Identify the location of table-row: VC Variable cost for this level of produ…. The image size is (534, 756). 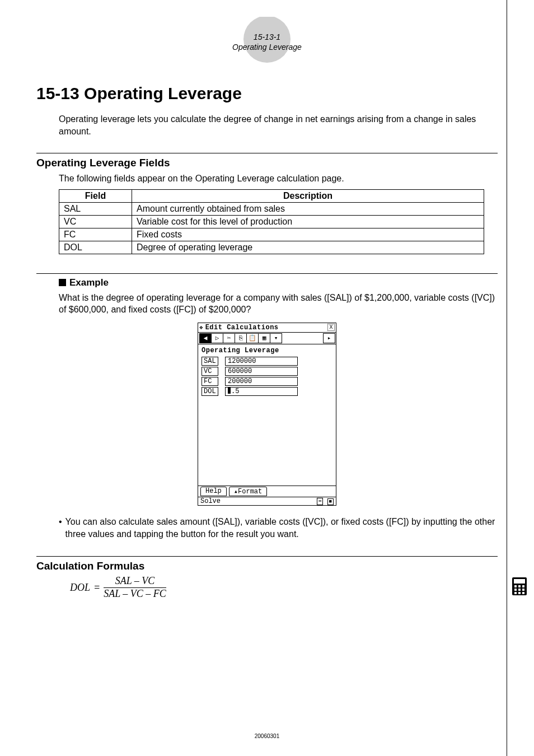
(272, 222).